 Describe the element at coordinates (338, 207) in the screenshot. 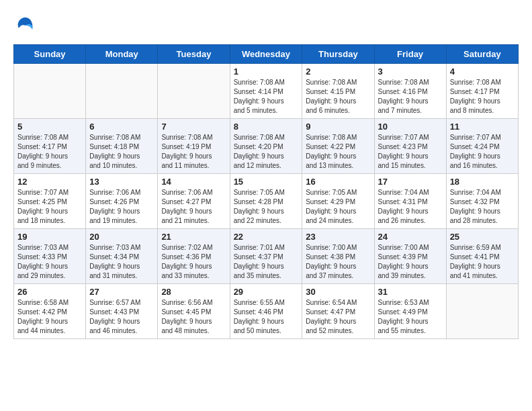

I see `day-info: Sunrise: 7:05 AM Sunset: 4:29 PM Dayligh…` at that location.